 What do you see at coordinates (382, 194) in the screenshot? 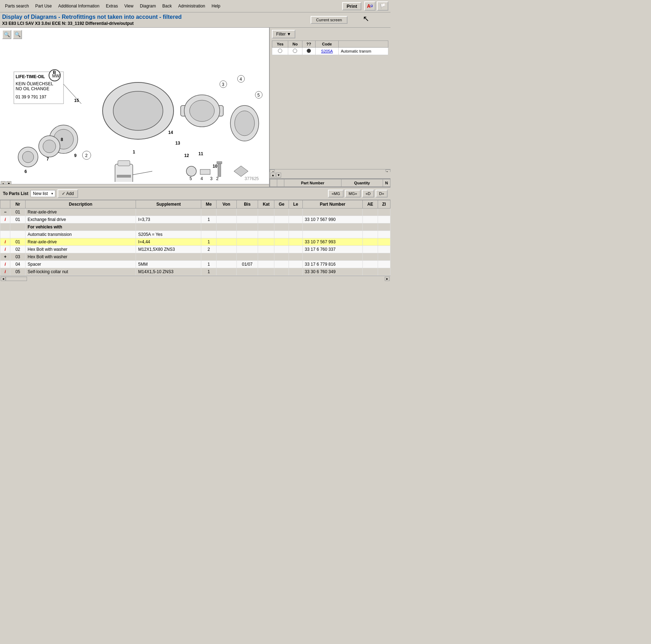
I see `nav-d-next: D»` at bounding box center [382, 194].